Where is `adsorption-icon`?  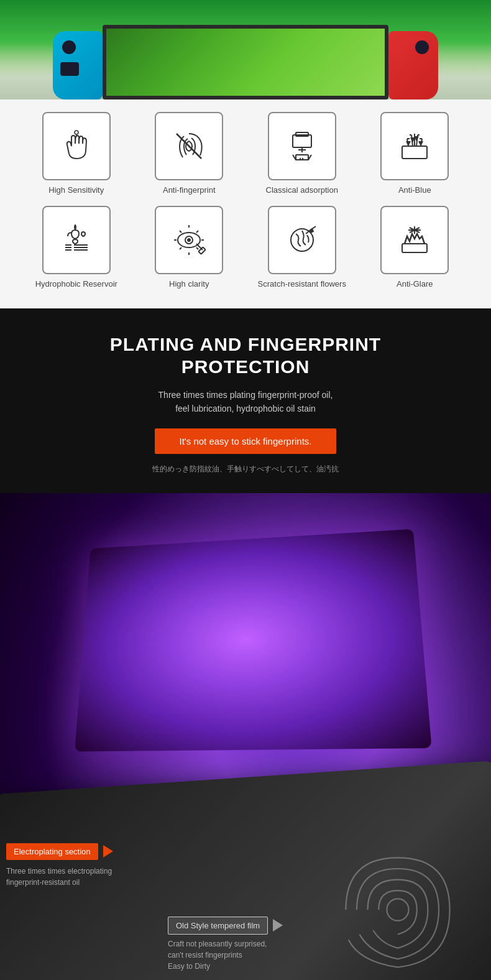 adsorption-icon is located at coordinates (302, 146).